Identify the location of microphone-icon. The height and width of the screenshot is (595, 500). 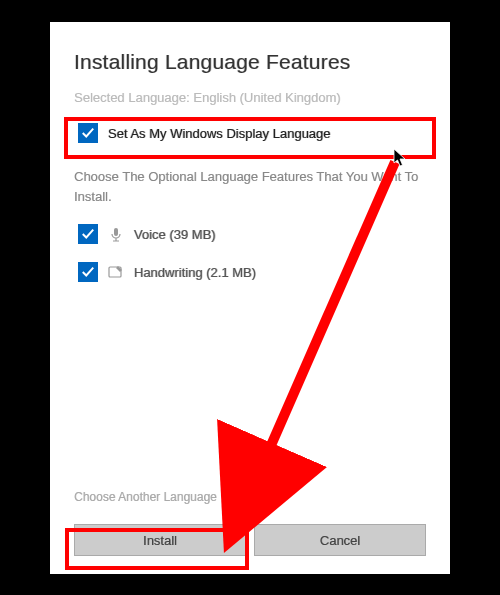
(116, 234).